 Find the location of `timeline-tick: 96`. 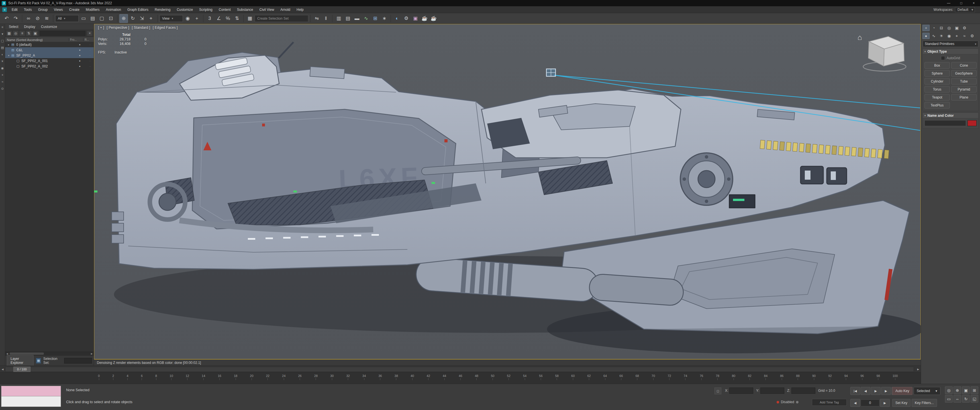

timeline-tick: 96 is located at coordinates (862, 377).